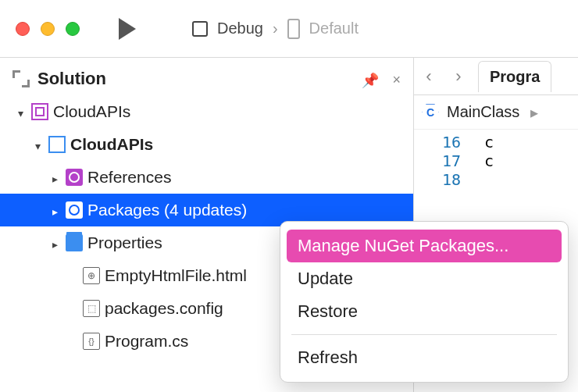 The width and height of the screenshot is (578, 392). What do you see at coordinates (458, 77) in the screenshot?
I see `nav-forward-button: ›` at bounding box center [458, 77].